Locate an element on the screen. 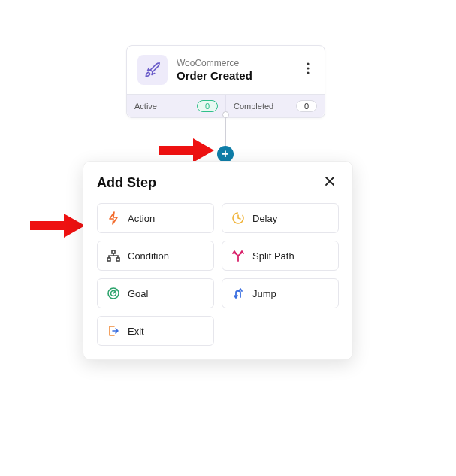  modal-header: Add Step is located at coordinates (218, 183).